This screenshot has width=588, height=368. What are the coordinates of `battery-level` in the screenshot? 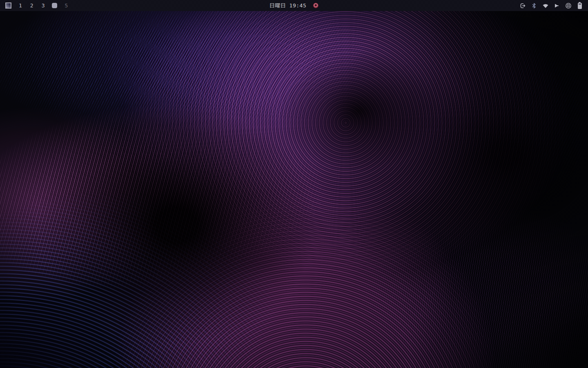 It's located at (580, 4).